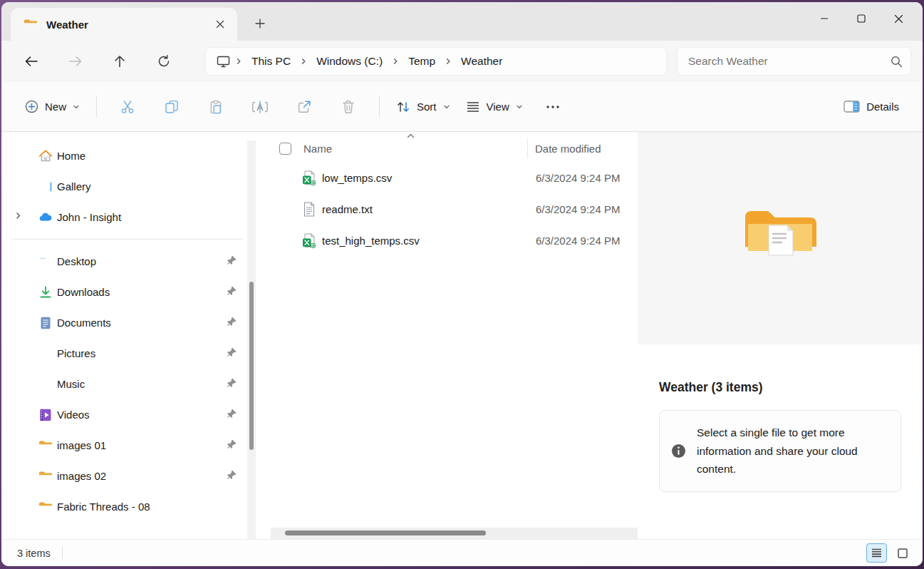 This screenshot has width=924, height=569. I want to click on downloads-icon, so click(46, 292).